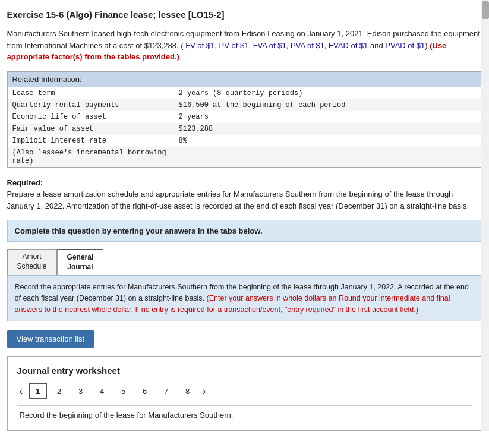 The height and width of the screenshot is (448, 489). What do you see at coordinates (59, 391) in the screenshot?
I see `page-2-button: 2` at bounding box center [59, 391].